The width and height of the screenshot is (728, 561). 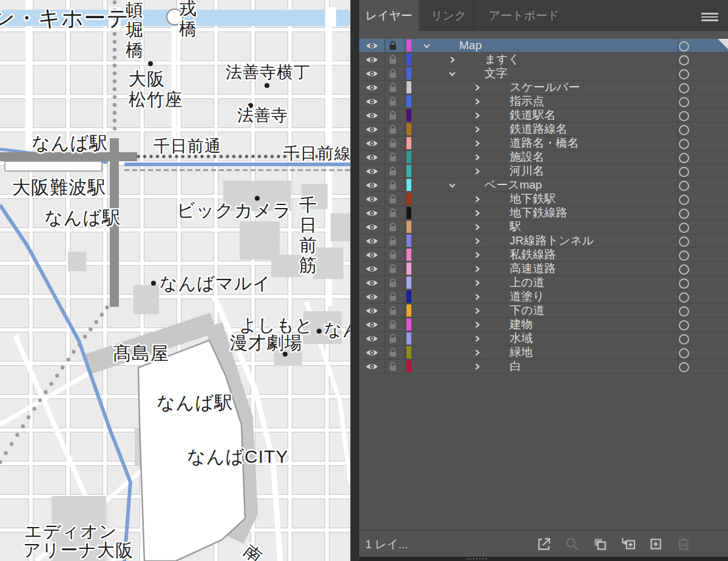 What do you see at coordinates (544, 115) in the screenshot?
I see `layer-row: 鉄道駅名` at bounding box center [544, 115].